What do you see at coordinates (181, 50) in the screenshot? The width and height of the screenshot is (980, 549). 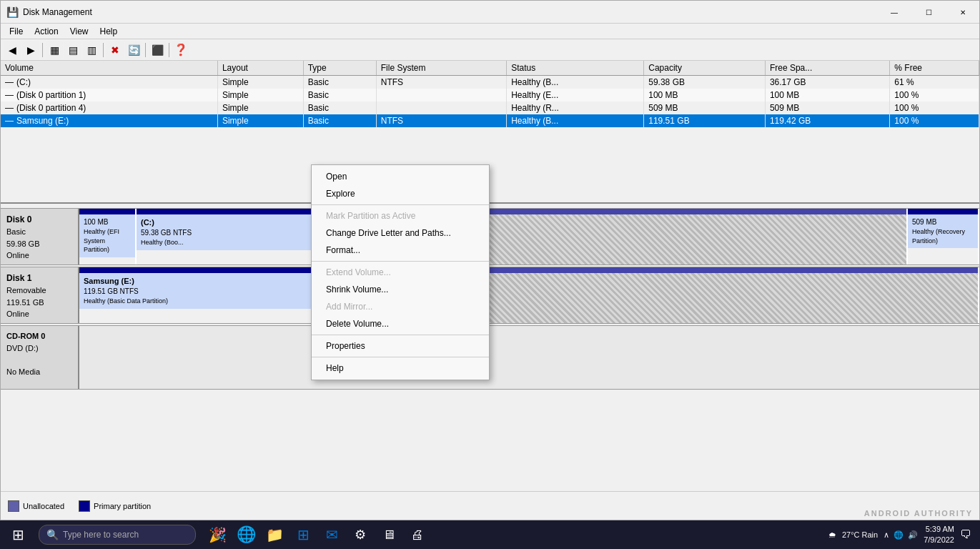 I see `help-button: ❓` at bounding box center [181, 50].